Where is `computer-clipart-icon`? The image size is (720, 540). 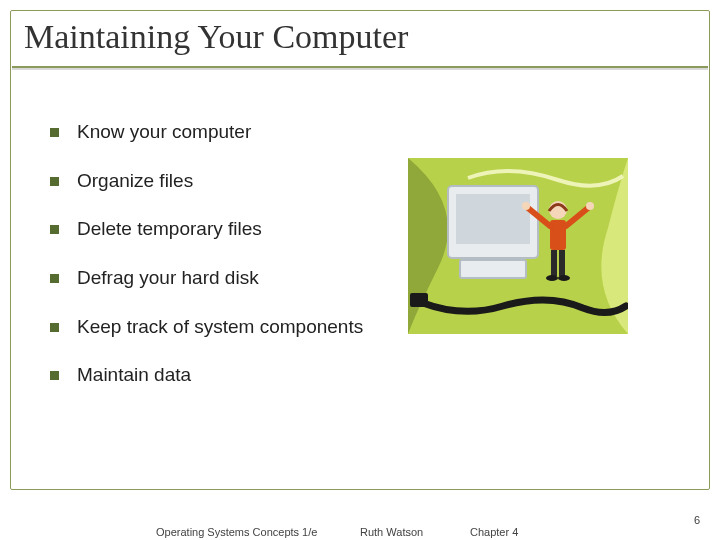
computer-clipart-icon is located at coordinates (518, 246).